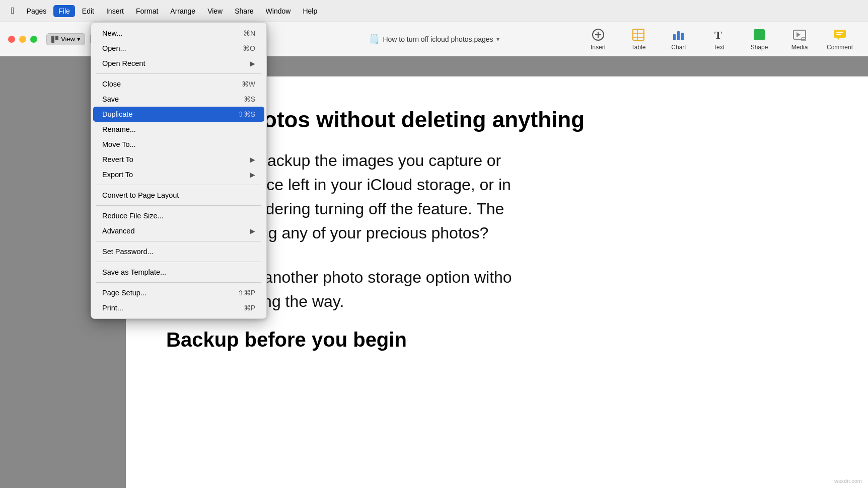 The height and width of the screenshot is (488, 868). I want to click on menu-item-label: Page Setup..., so click(124, 293).